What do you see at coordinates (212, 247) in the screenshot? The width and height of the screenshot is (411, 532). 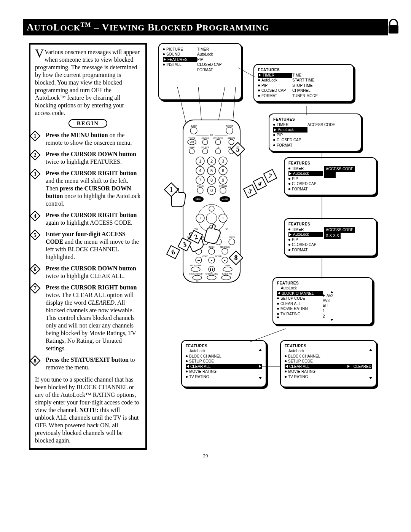 I see `svg-text: INDEX` at bounding box center [212, 247].